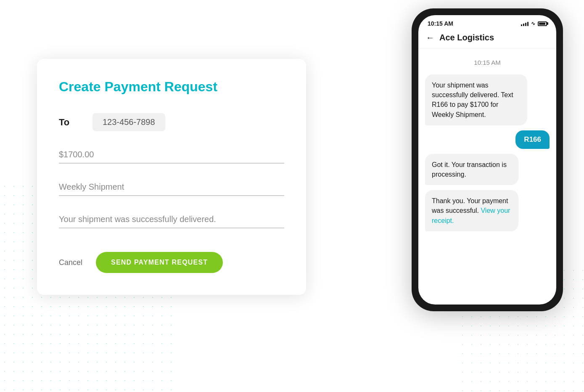 Image resolution: width=584 pixels, height=392 pixels. Describe the element at coordinates (467, 38) in the screenshot. I see `chat-name: Ace Logistics` at that location.